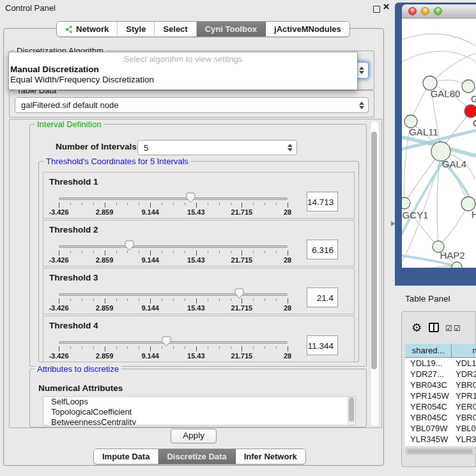 Image resolution: width=476 pixels, height=476 pixels. Describe the element at coordinates (424, 132) in the screenshot. I see `network-node-label: GAL11` at that location.